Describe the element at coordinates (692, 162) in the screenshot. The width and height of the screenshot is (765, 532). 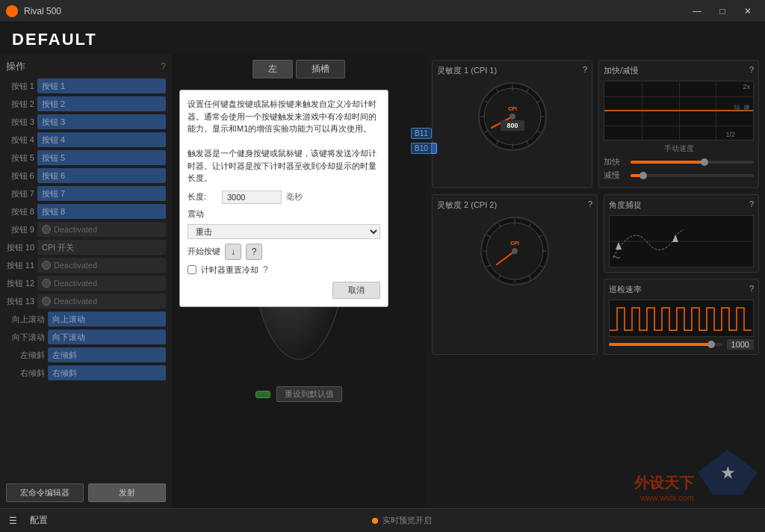
I see `boost-slider` at that location.